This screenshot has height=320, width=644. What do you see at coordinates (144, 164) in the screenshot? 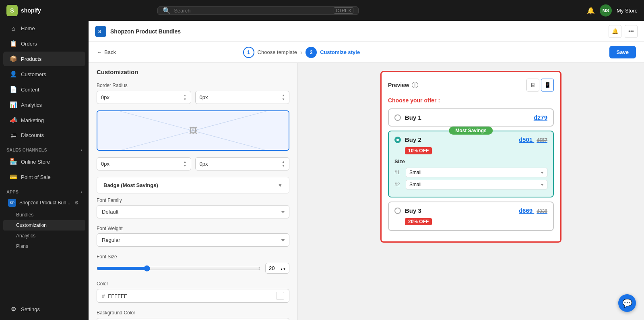
I see `border-radius-bottom-left: 0px ▲▼` at bounding box center [144, 164].